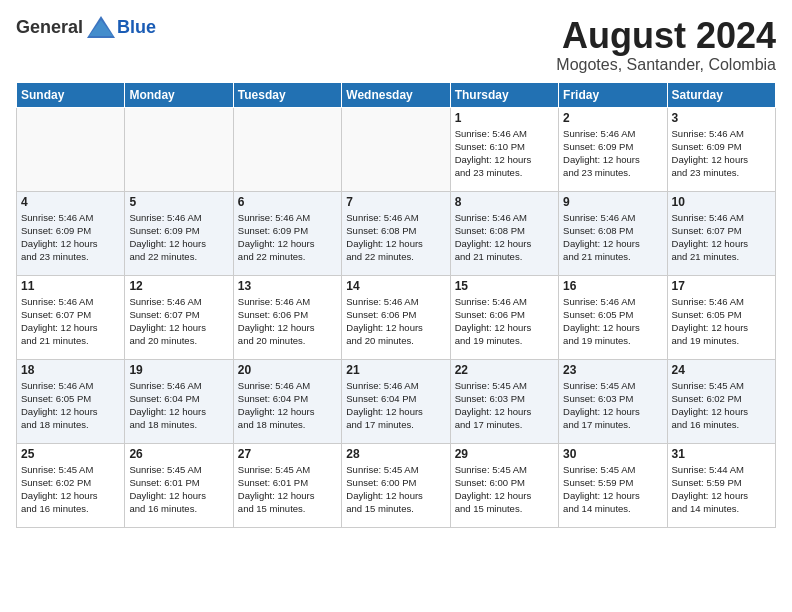  I want to click on calendar-cell: 6Sunrise: 5:46 AM Sunset: 6:09 PM Daylig…, so click(287, 233).